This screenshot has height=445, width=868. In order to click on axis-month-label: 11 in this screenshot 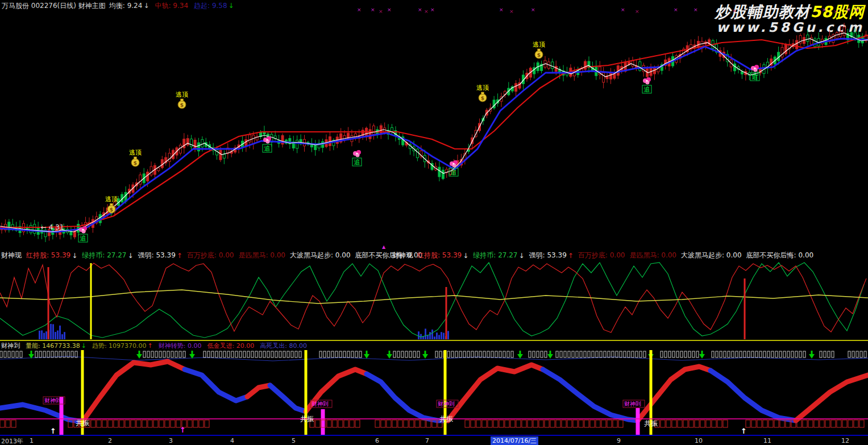, I will do `click(767, 441)`.